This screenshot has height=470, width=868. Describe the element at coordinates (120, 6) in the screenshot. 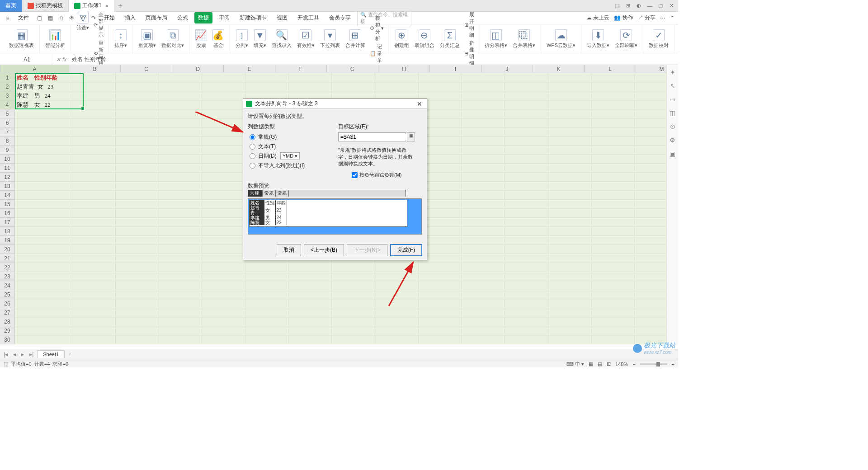

I see `tab-add: +` at that location.